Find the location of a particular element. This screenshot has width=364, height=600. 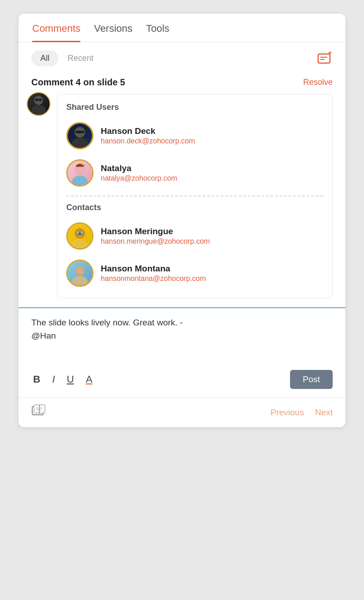

user-name: Hanson Meringue is located at coordinates (155, 231).